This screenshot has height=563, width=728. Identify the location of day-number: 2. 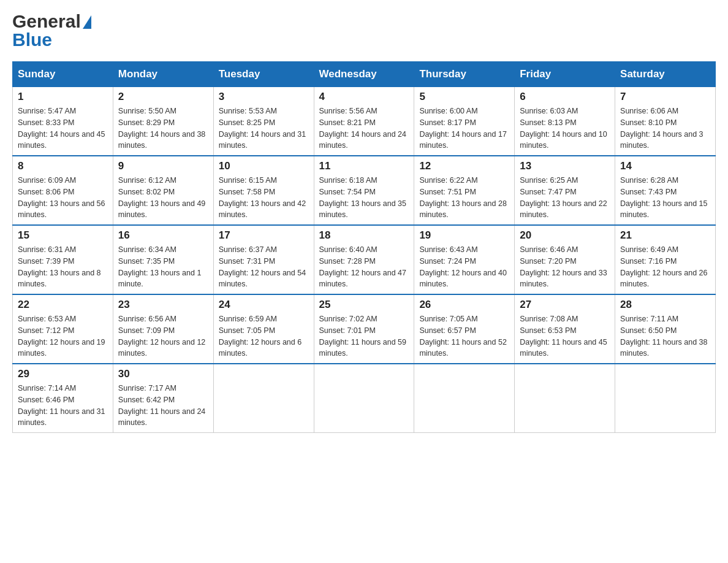
(163, 97).